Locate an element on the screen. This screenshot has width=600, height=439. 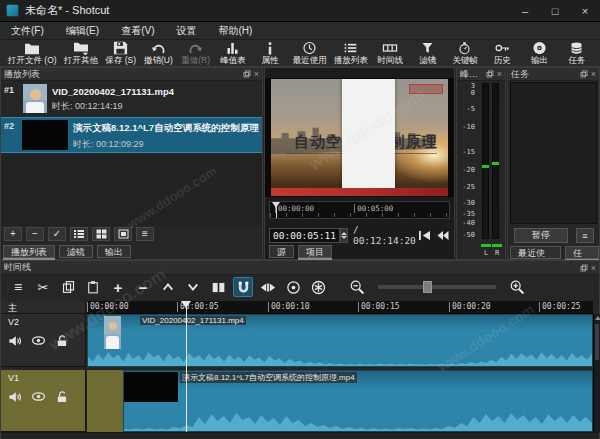
timeline-playhead-handle is located at coordinates (186, 304).